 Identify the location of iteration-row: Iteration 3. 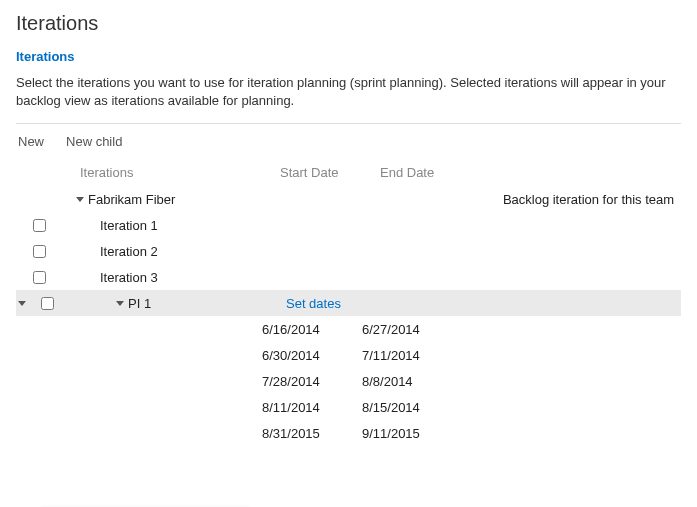
(181, 278).